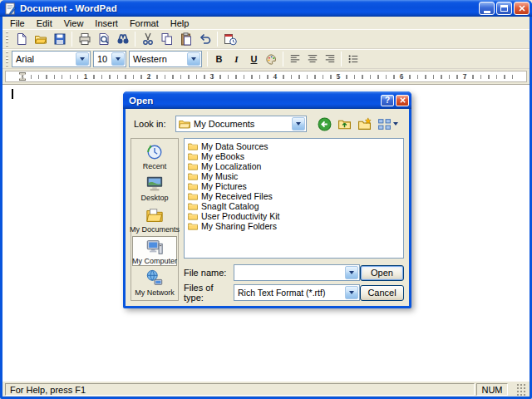 The image size is (532, 399). Describe the element at coordinates (382, 293) in the screenshot. I see `cancel-button: Cancel` at that location.